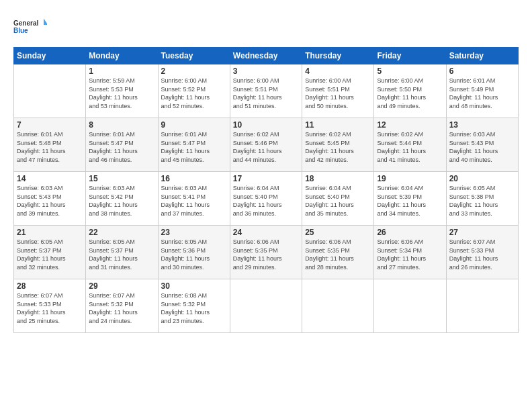 The height and width of the screenshot is (411, 532). I want to click on day-number: 13, so click(482, 125).